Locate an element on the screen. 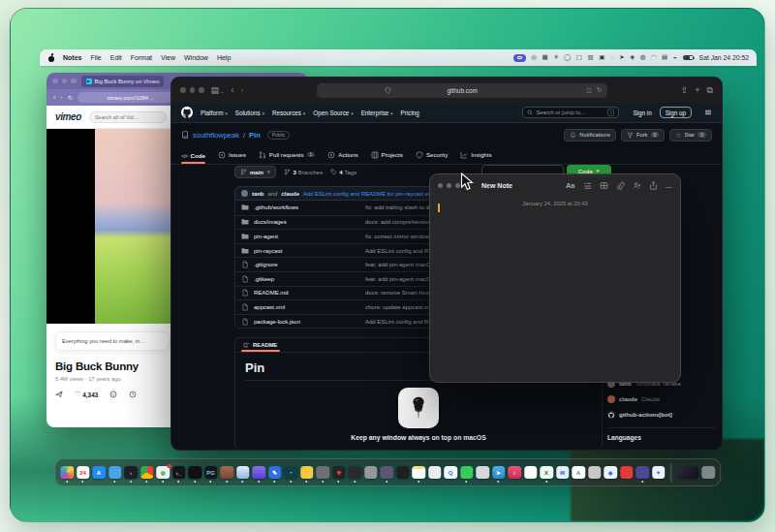  notifications-button: Notifications is located at coordinates (590, 136).